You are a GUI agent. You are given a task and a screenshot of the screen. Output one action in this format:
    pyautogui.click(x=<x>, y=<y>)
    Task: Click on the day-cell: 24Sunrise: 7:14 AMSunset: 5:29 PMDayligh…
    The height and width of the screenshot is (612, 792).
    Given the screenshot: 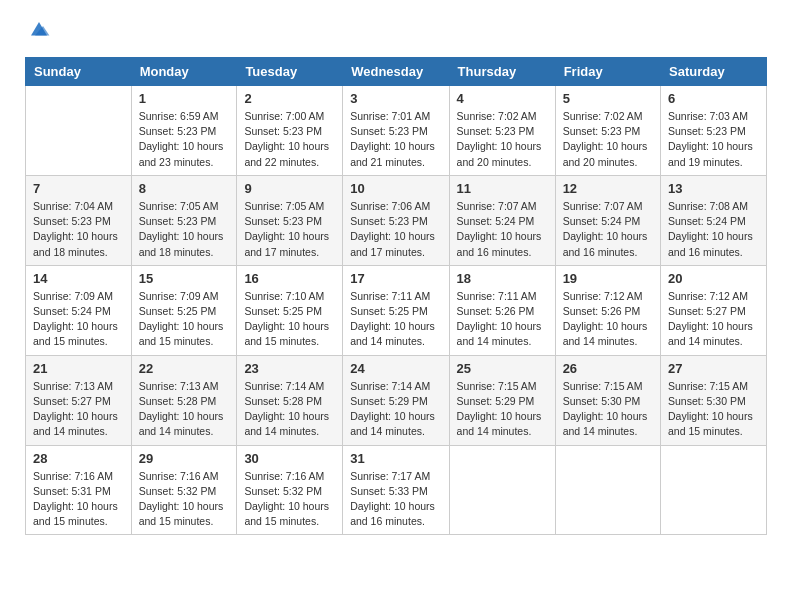 What is the action you would take?
    pyautogui.click(x=396, y=400)
    